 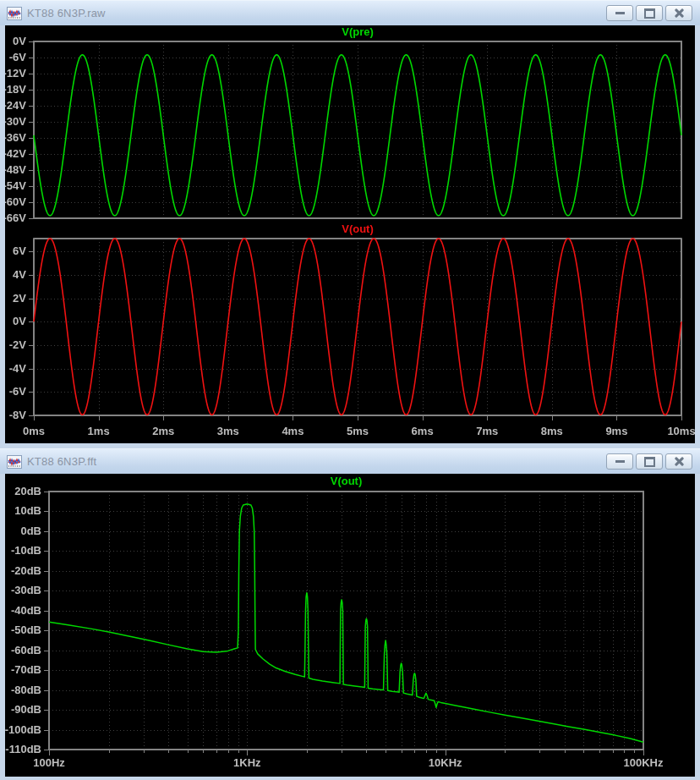 I want to click on trace-label-vpre: V(pre), so click(x=358, y=32).